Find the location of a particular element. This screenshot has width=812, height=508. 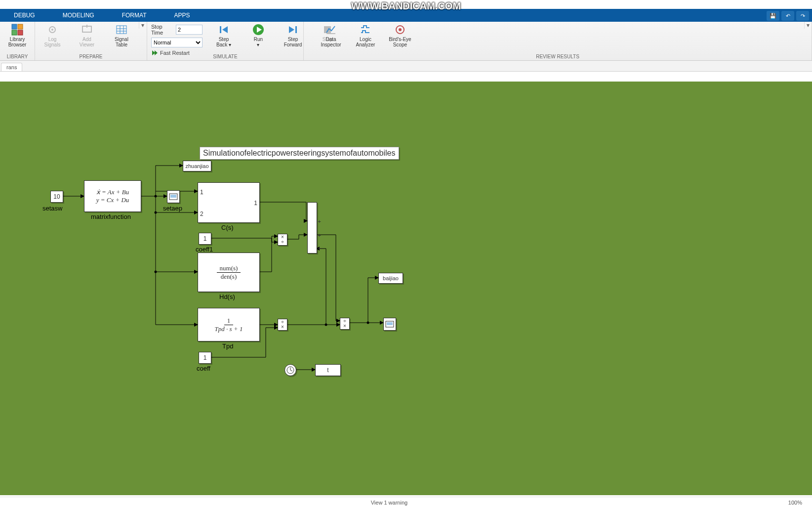

signal-table-button: Signal Table is located at coordinates (122, 38).